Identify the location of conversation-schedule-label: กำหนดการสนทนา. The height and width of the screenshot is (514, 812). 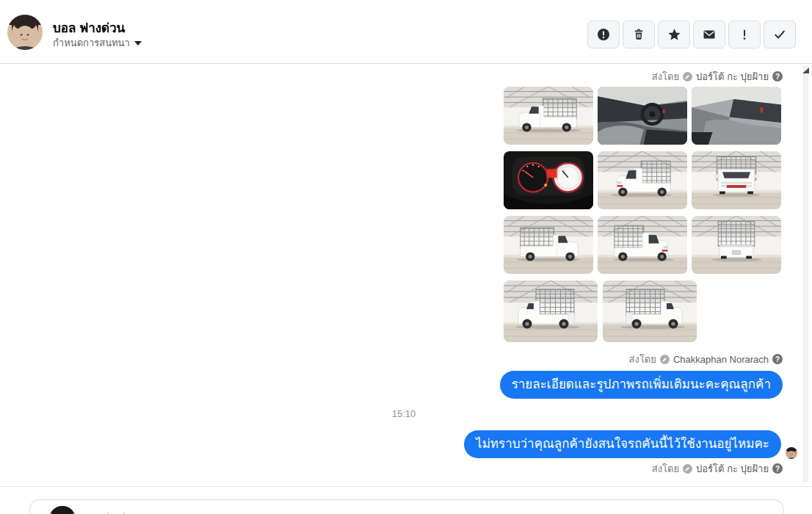
(91, 43).